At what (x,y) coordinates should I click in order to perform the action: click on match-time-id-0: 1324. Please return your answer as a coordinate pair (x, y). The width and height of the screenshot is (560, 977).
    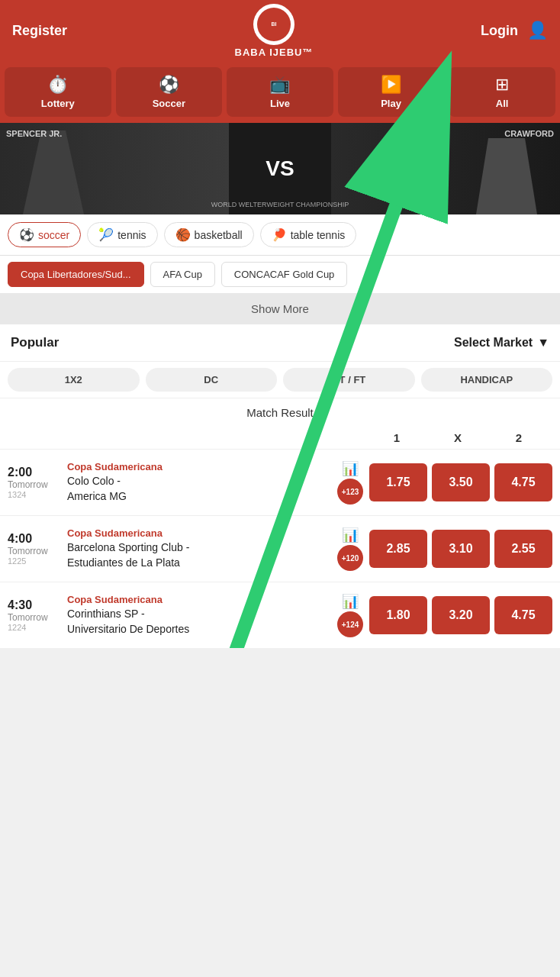
    Looking at the image, I should click on (34, 495).